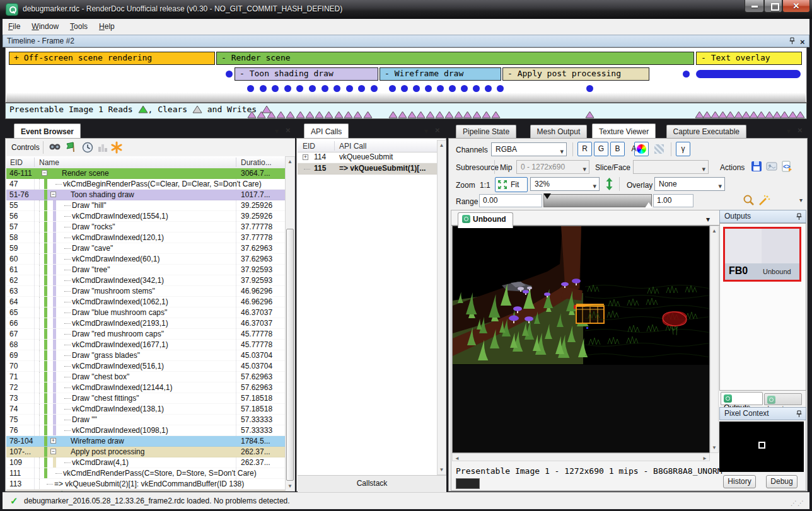 This screenshot has height=511, width=812. I want to click on timeline-marker-bar: + Off-screen scene rendering, so click(112, 58).